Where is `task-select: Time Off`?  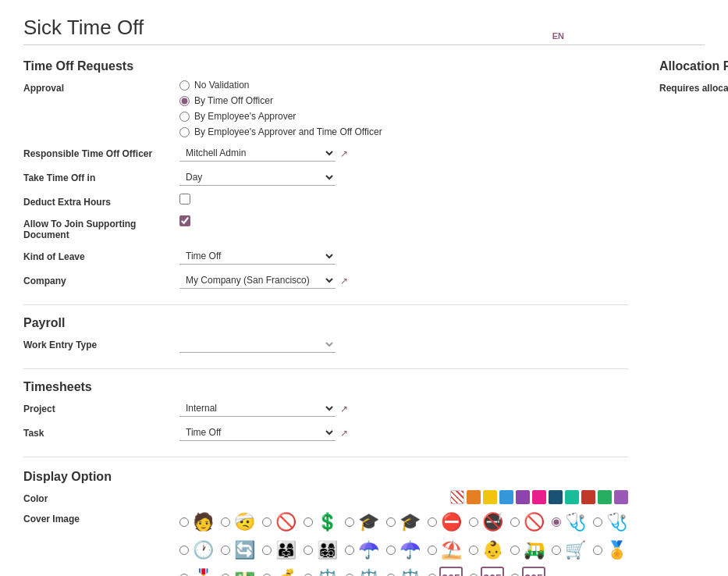 task-select: Time Off is located at coordinates (257, 432).